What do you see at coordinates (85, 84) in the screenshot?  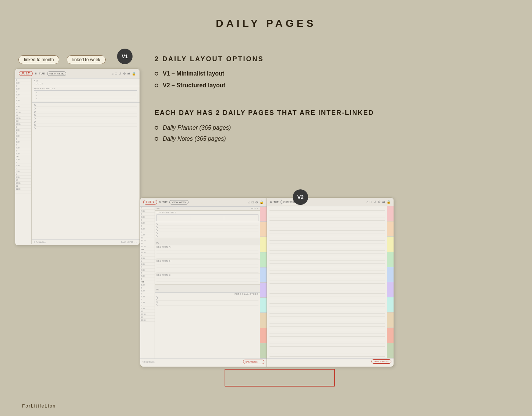 I see `v1-focus-label: FOCUS` at bounding box center [85, 84].